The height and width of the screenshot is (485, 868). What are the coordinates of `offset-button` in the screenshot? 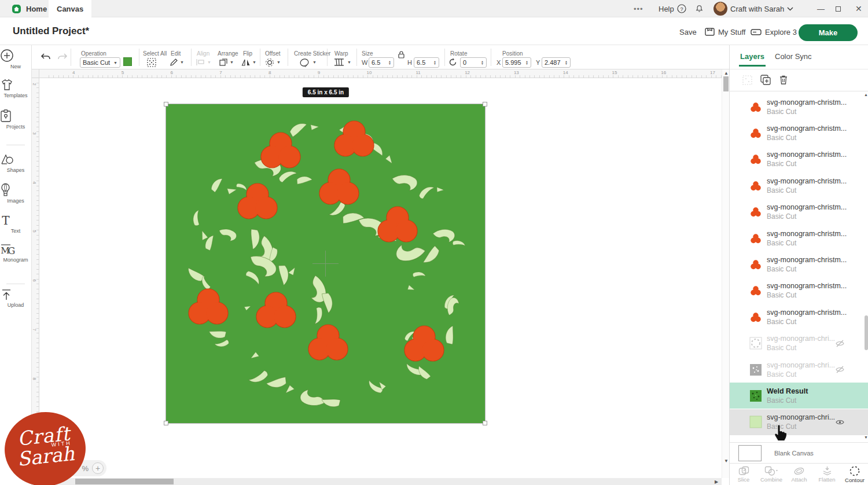 It's located at (270, 63).